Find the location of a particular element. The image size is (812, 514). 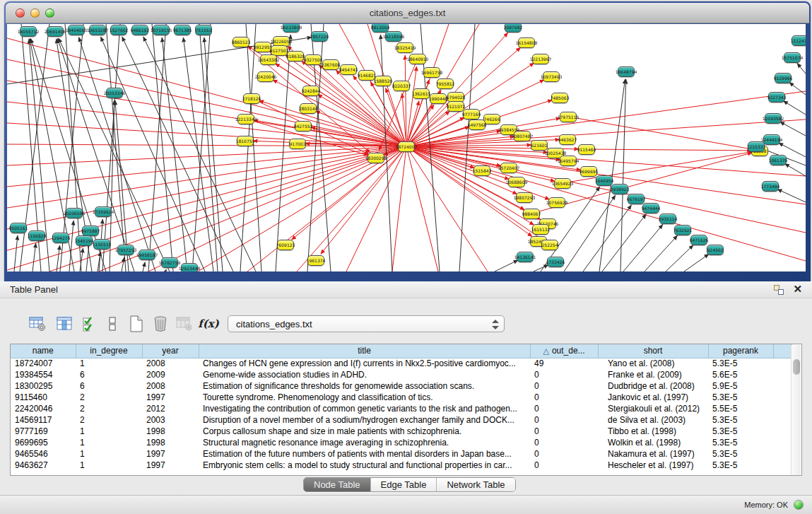

graph-node: 17975115 is located at coordinates (568, 117).